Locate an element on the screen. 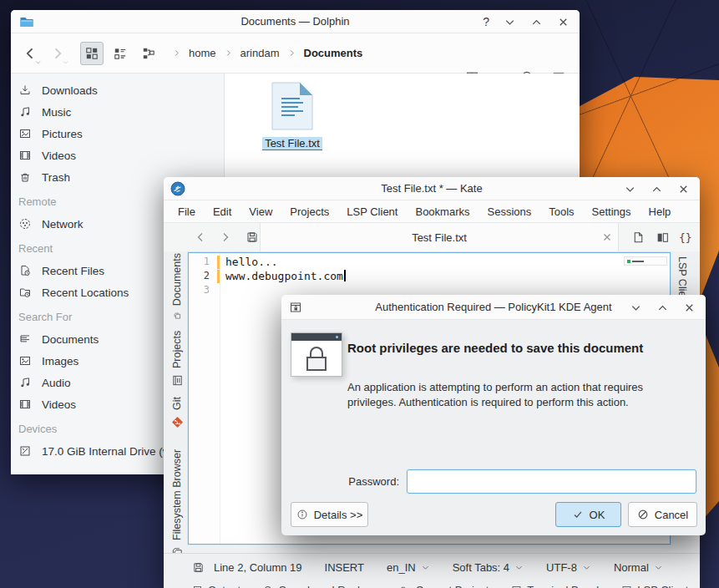 The image size is (719, 588). sidebar-item-label: Documents is located at coordinates (70, 339).